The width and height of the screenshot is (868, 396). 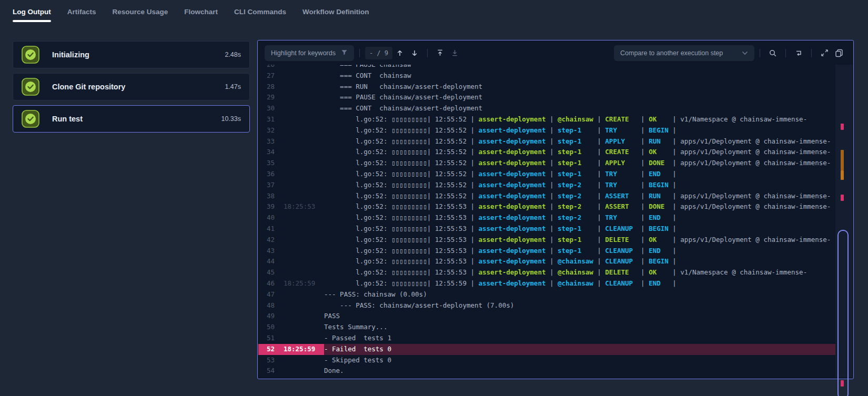 What do you see at coordinates (773, 53) in the screenshot?
I see `search-button` at bounding box center [773, 53].